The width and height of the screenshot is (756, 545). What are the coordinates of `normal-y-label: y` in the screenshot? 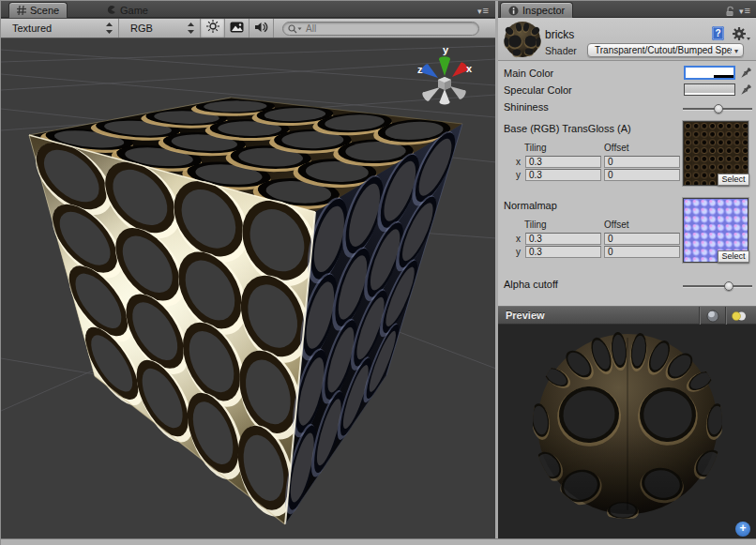 It's located at (518, 251).